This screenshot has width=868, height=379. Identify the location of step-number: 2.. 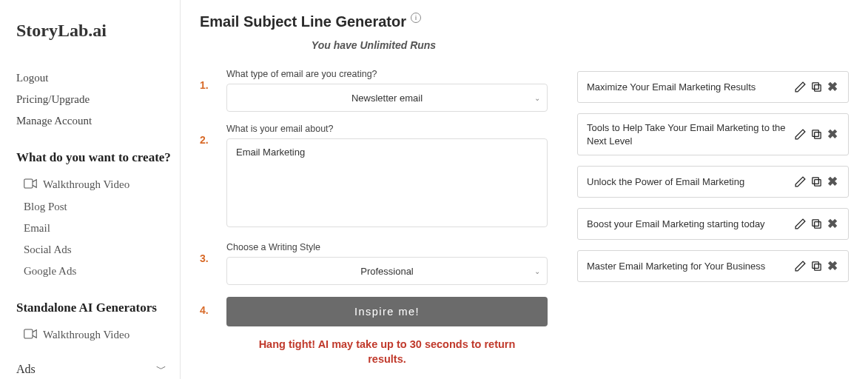
(206, 140).